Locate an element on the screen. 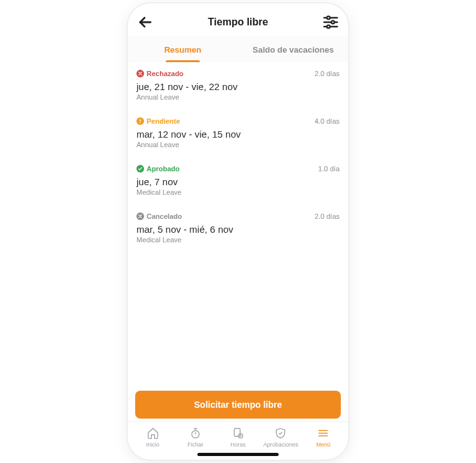  status-label: Cancelado is located at coordinates (164, 216).